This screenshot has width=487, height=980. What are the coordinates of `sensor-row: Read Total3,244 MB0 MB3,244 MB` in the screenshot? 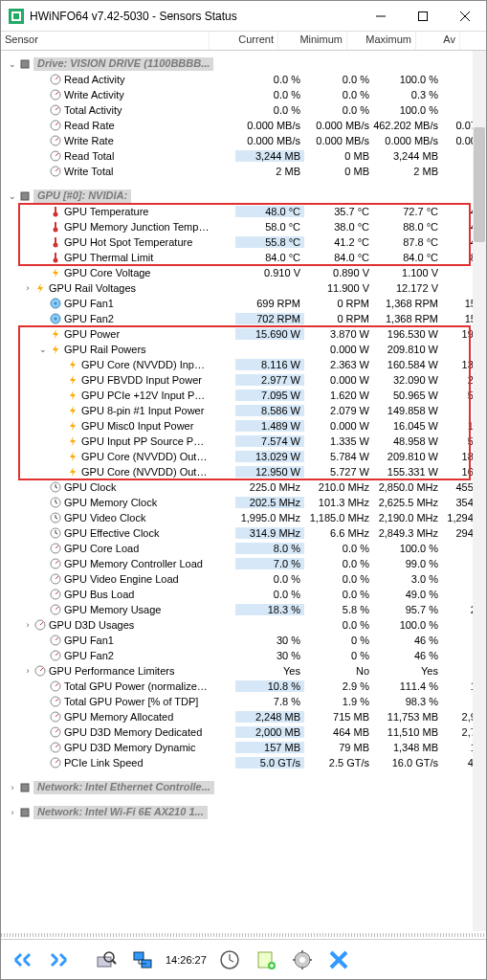 It's located at (243, 156).